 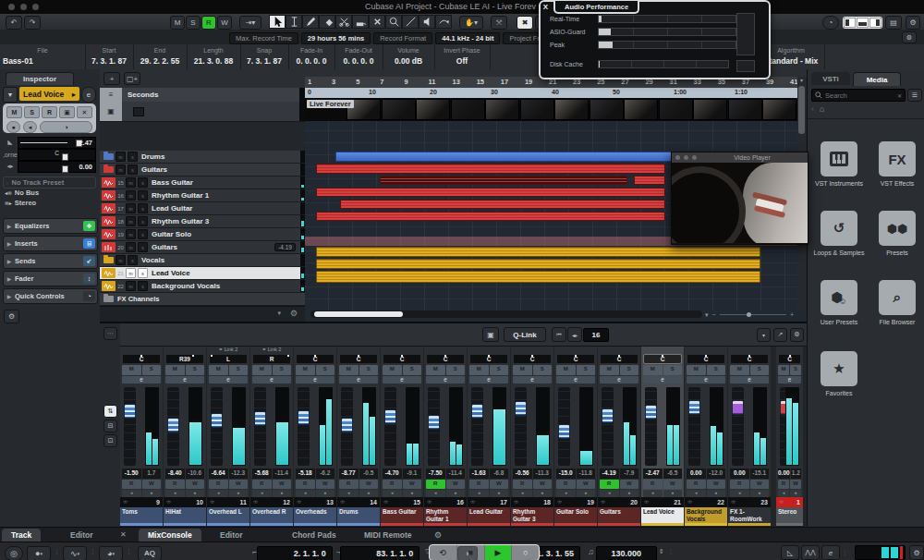 I want to click on erase-tool-icon, so click(x=327, y=22).